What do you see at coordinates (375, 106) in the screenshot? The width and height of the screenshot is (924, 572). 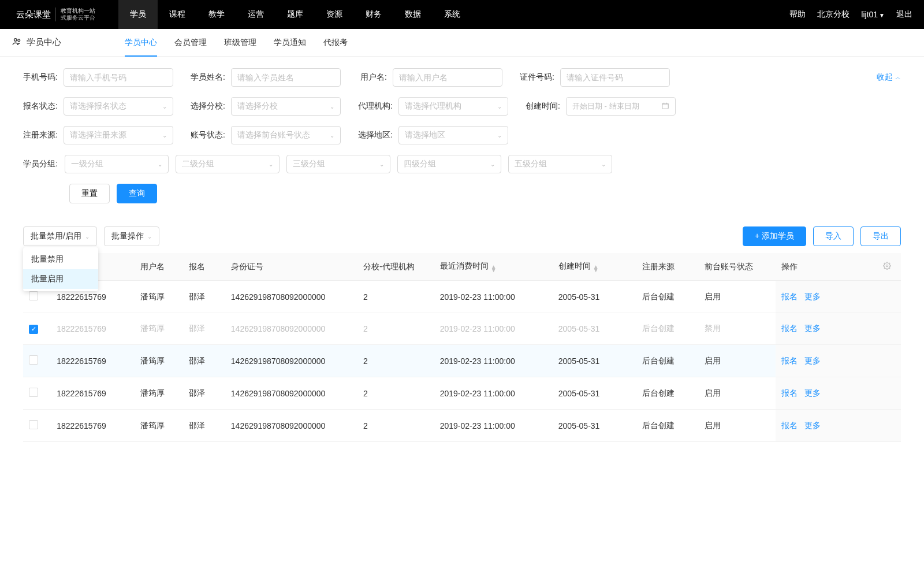 I see `agent-label: 代理机构:` at bounding box center [375, 106].